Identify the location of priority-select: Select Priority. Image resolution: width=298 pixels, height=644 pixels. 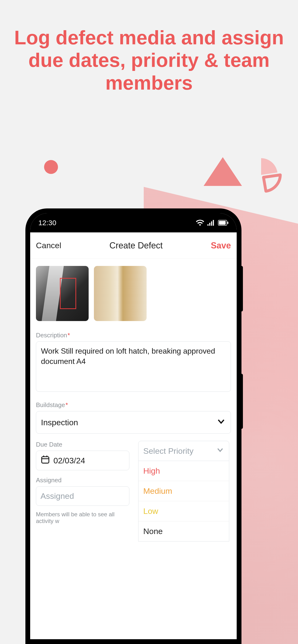
(184, 451).